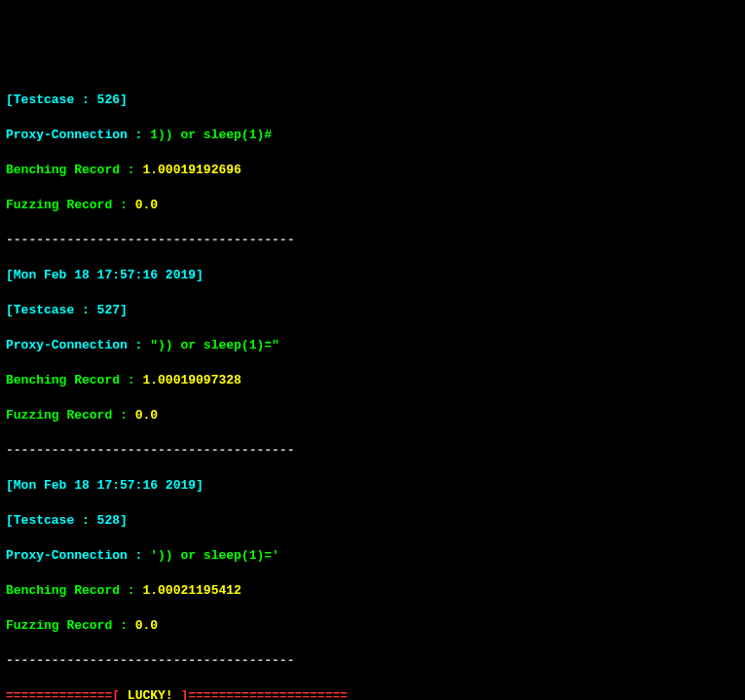 Image resolution: width=745 pixels, height=700 pixels. Describe the element at coordinates (214, 345) in the screenshot. I see `value: ")) or sleep(1)="` at that location.